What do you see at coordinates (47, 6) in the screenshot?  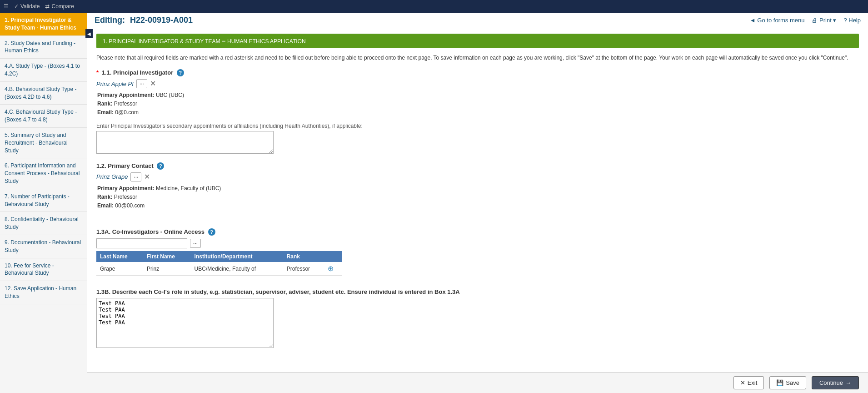 I see `compare-icon: ⇄` at bounding box center [47, 6].